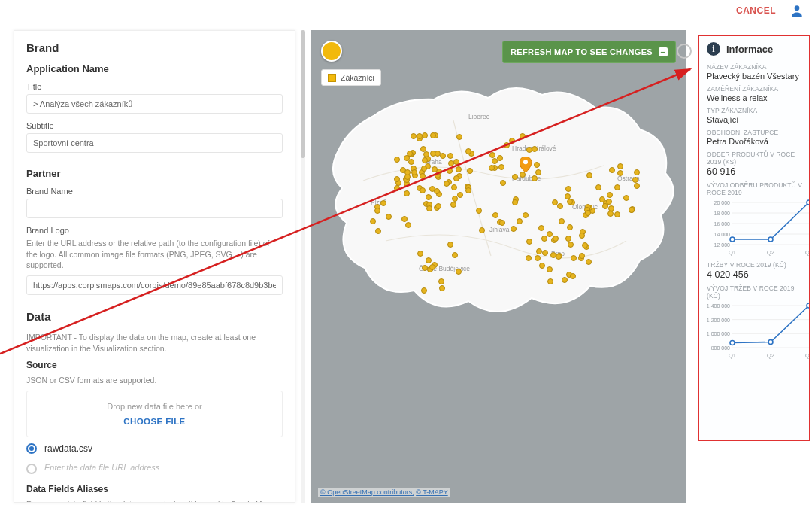  What do you see at coordinates (755, 67) in the screenshot?
I see `info-label-name: NÁZEV ZÁKAZNÍKA` at bounding box center [755, 67].